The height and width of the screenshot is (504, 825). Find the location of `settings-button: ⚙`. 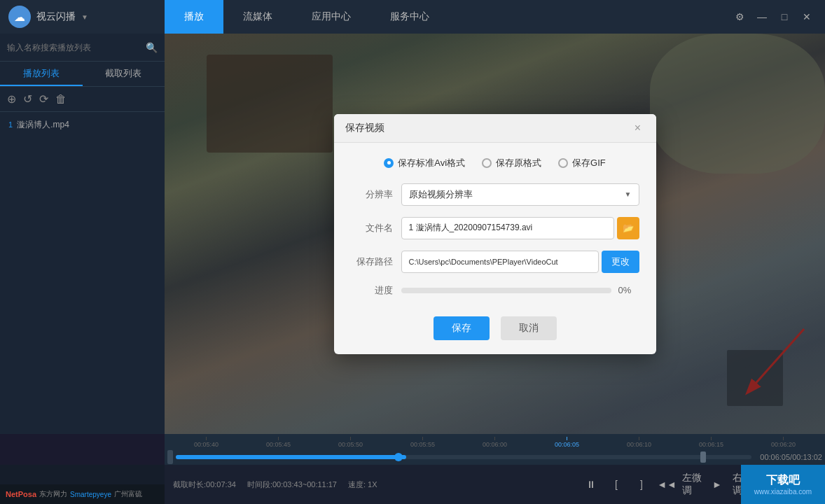

settings-button: ⚙ is located at coordinates (740, 17).